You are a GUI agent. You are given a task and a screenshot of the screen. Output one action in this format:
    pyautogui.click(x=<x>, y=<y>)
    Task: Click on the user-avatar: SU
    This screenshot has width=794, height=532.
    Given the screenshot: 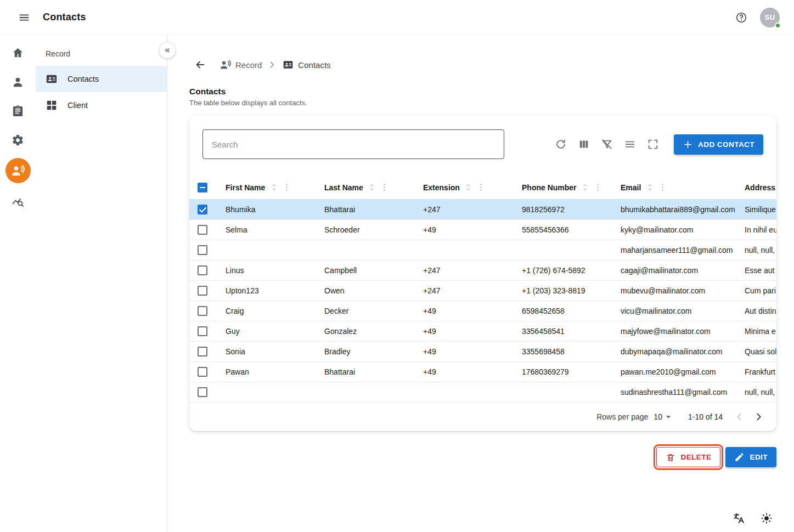 What is the action you would take?
    pyautogui.click(x=770, y=18)
    